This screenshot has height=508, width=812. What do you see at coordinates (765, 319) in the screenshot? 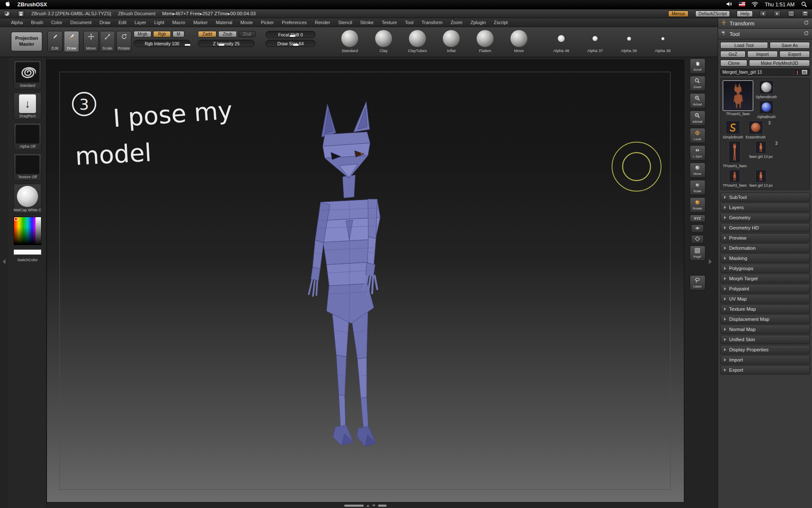
I see `tool-section-row: Displacement Map` at bounding box center [765, 319].